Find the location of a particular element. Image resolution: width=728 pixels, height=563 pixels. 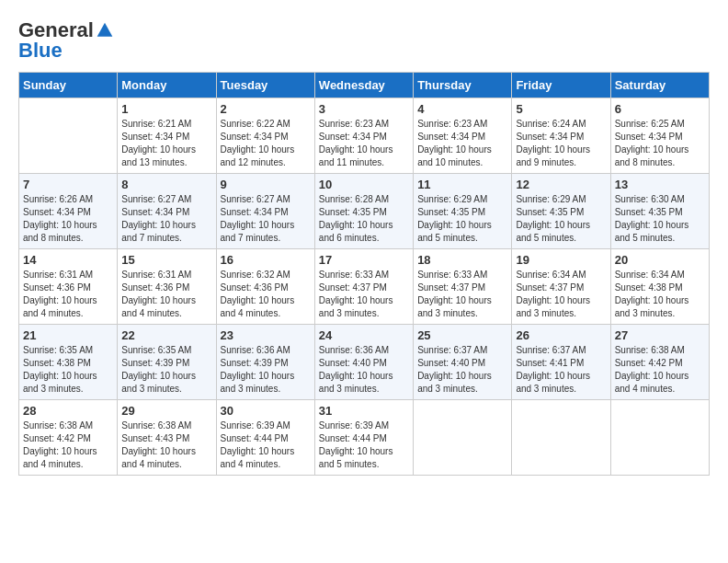

weekday-header: Friday is located at coordinates (561, 86).